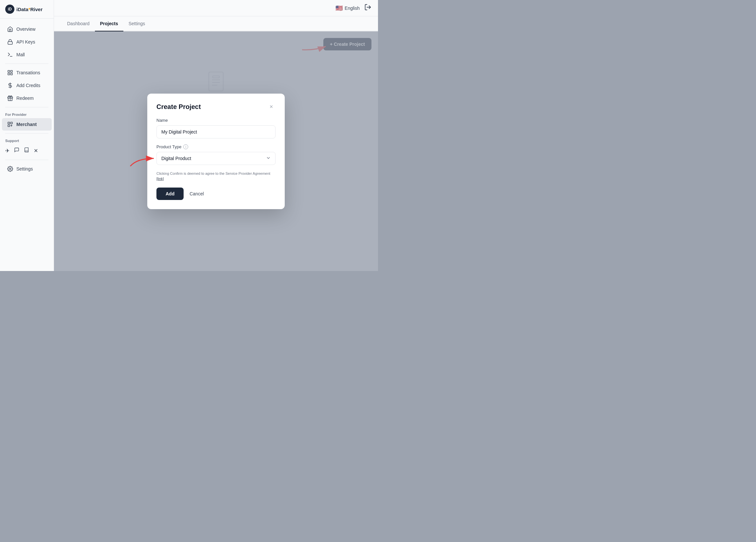  I want to click on modal-actions: Add Cancel, so click(216, 194).